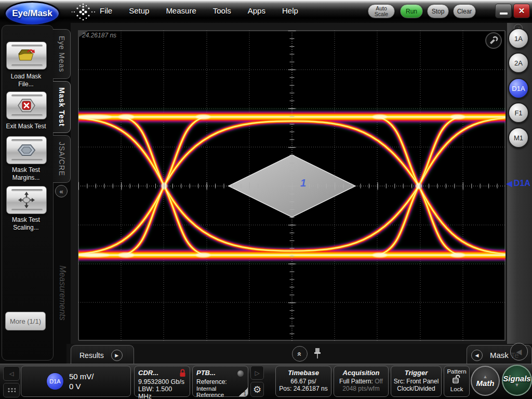  What do you see at coordinates (26, 150) in the screenshot?
I see `mask-test-margins-button` at bounding box center [26, 150].